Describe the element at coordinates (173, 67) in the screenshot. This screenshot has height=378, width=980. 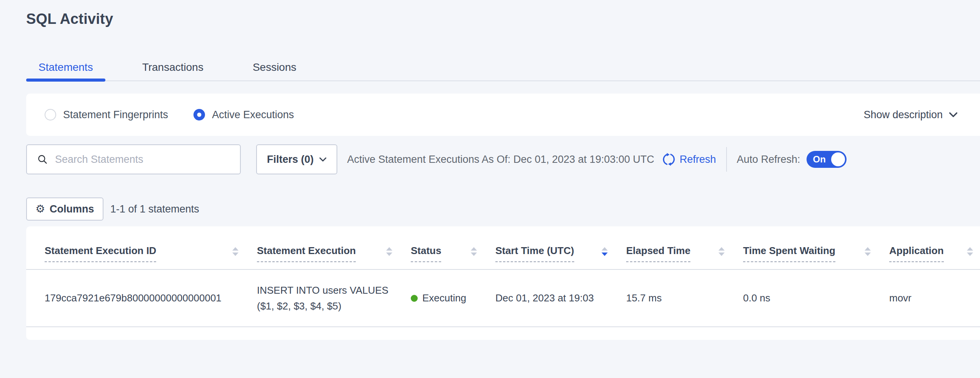
I see `tab-label: Transactions` at that location.